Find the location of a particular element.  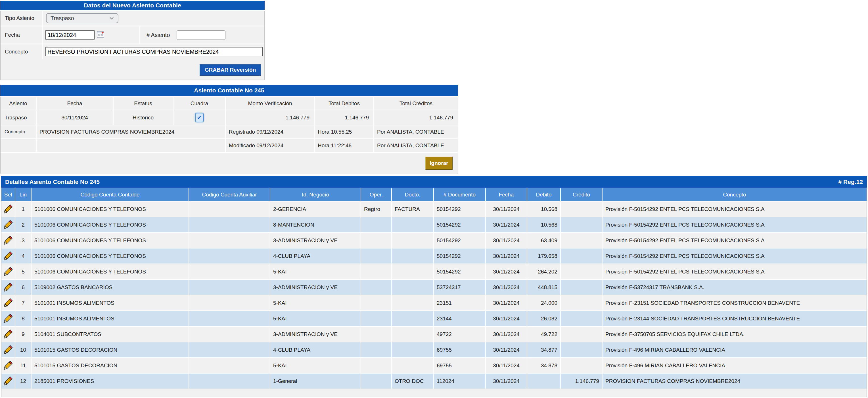

new-entry-form: Datos del Nuevo Asiento Contable Tipo As… is located at coordinates (132, 40).